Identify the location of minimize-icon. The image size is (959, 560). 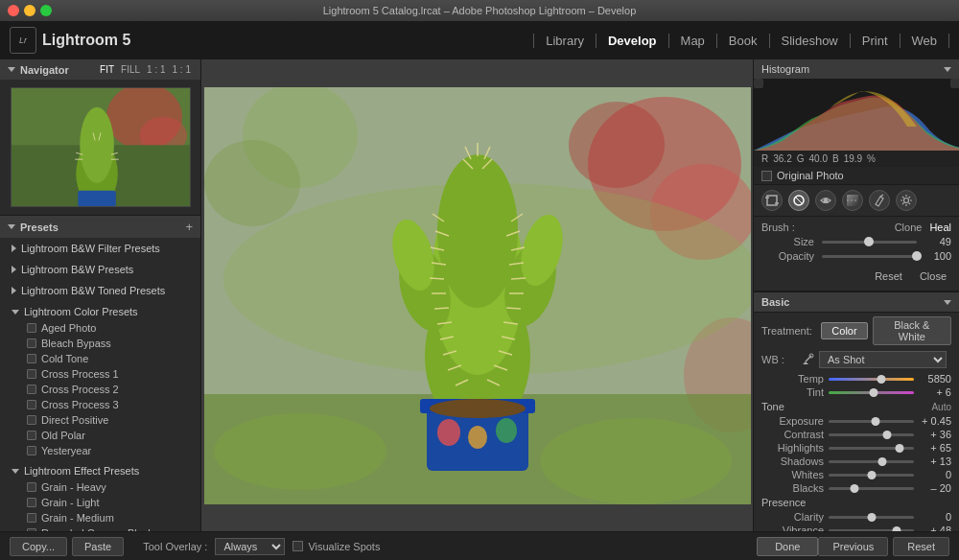
(30, 11).